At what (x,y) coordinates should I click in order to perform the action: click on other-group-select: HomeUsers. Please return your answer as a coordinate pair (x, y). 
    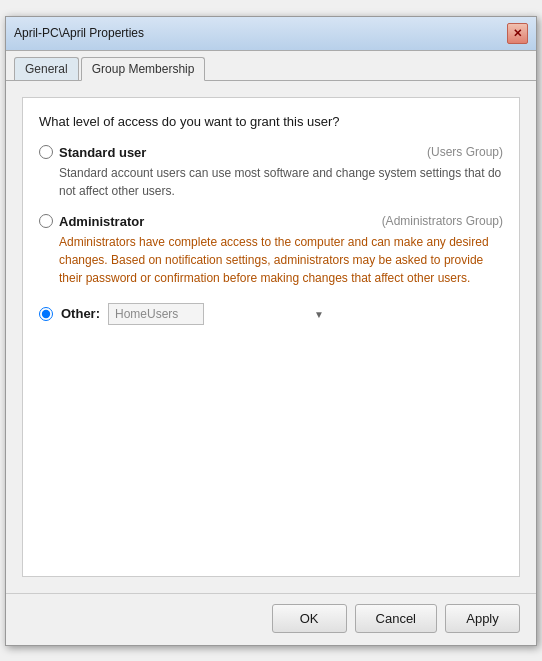
    Looking at the image, I should click on (156, 314).